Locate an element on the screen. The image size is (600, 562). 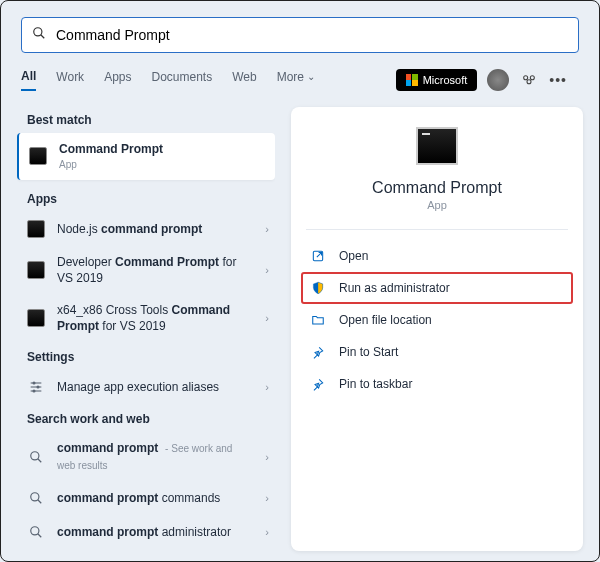
action-label: Open file location is located at coordinates (386, 320).